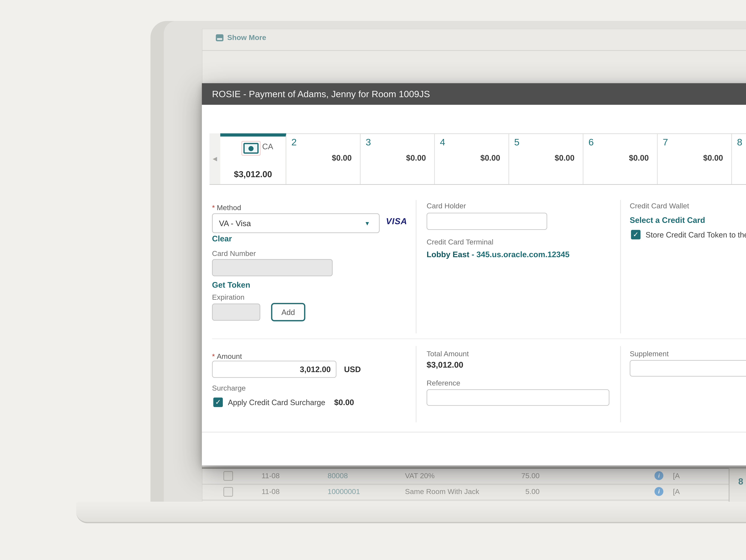  I want to click on tab-amount: $3,012.00, so click(253, 174).